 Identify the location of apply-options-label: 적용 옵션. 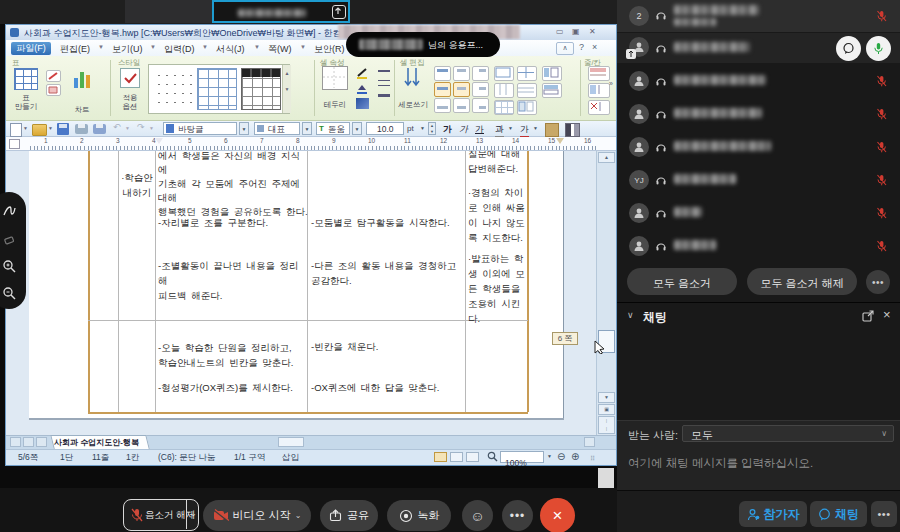
(130, 102).